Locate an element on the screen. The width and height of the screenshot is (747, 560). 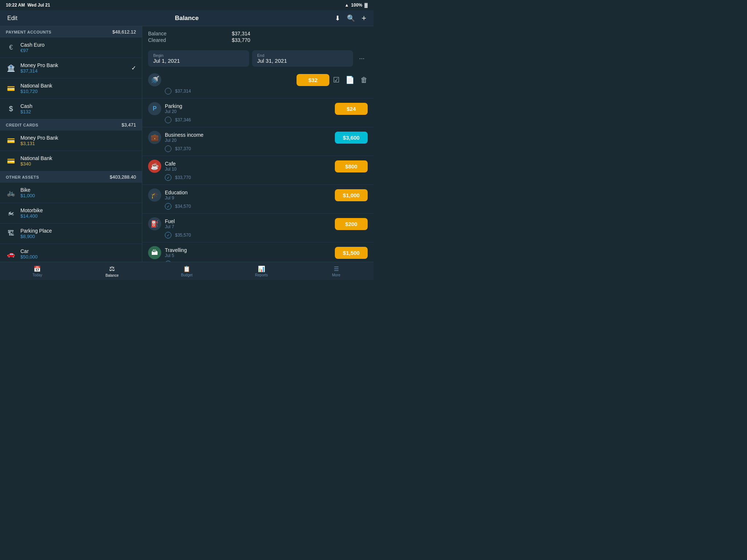
account-balance: €97 is located at coordinates (78, 50).